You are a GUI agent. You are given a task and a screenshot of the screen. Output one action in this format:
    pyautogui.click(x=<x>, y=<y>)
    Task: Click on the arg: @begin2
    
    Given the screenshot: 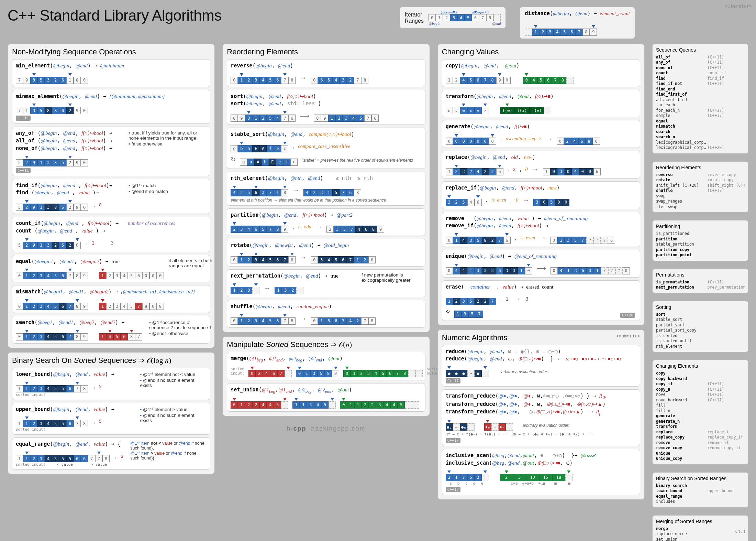 What is the action you would take?
    pyautogui.click(x=99, y=292)
    